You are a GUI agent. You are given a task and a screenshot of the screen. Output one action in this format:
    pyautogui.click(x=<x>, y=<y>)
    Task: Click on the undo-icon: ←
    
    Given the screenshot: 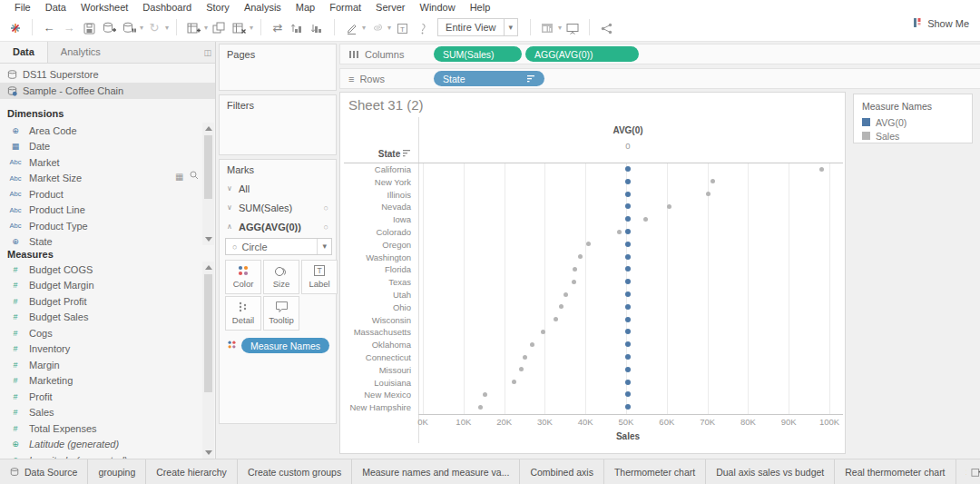 What is the action you would take?
    pyautogui.click(x=49, y=27)
    